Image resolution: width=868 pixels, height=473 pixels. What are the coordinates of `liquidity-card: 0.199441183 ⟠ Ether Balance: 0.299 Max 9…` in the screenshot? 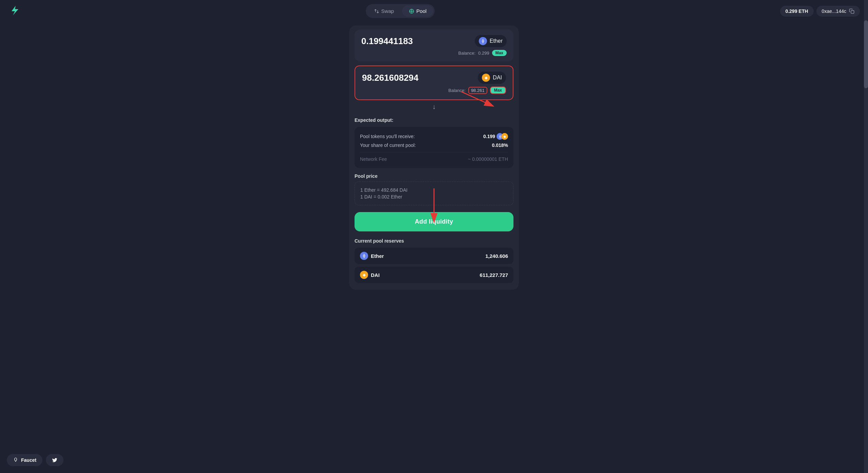 It's located at (434, 157).